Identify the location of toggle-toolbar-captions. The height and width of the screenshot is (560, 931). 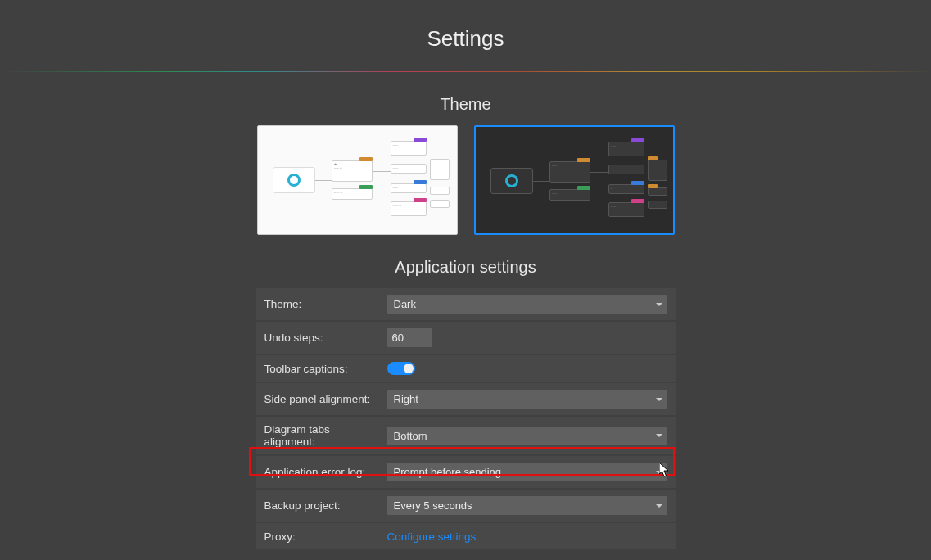
(401, 368).